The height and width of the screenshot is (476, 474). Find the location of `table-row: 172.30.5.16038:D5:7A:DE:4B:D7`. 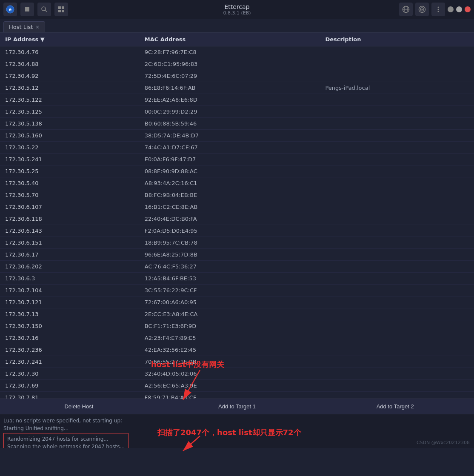

table-row: 172.30.5.16038:D5:7A:DE:4B:D7 is located at coordinates (237, 136).